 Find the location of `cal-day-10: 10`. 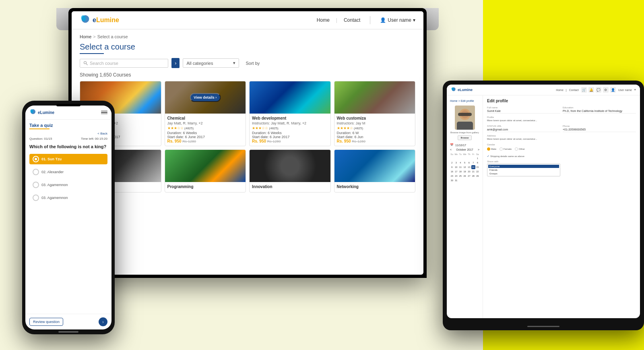

cal-day-10: 10 is located at coordinates (456, 167).